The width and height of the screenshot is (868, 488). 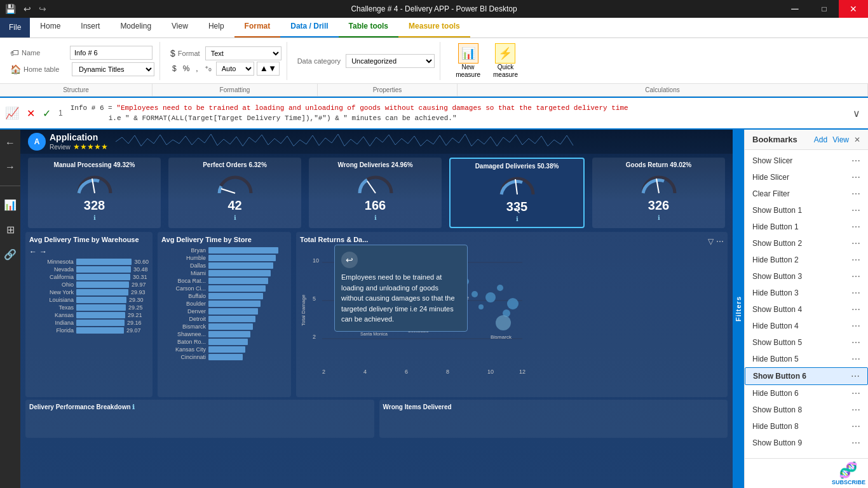 I want to click on arrow-left-icon: ←, so click(x=10, y=143).